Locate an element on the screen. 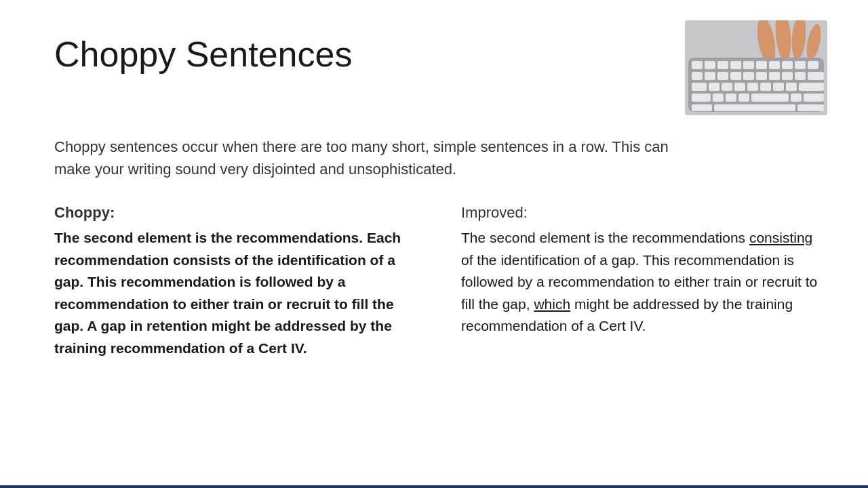 This screenshot has height=488, width=868. improved-label: Improved: is located at coordinates (644, 213).